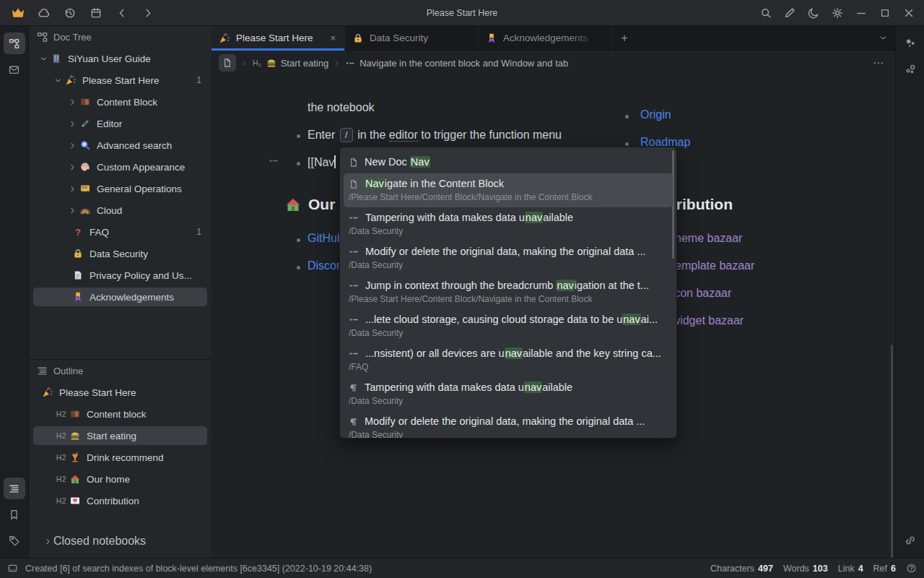 Image resolution: width=924 pixels, height=578 pixels. Describe the element at coordinates (911, 568) in the screenshot. I see `help-icon` at that location.